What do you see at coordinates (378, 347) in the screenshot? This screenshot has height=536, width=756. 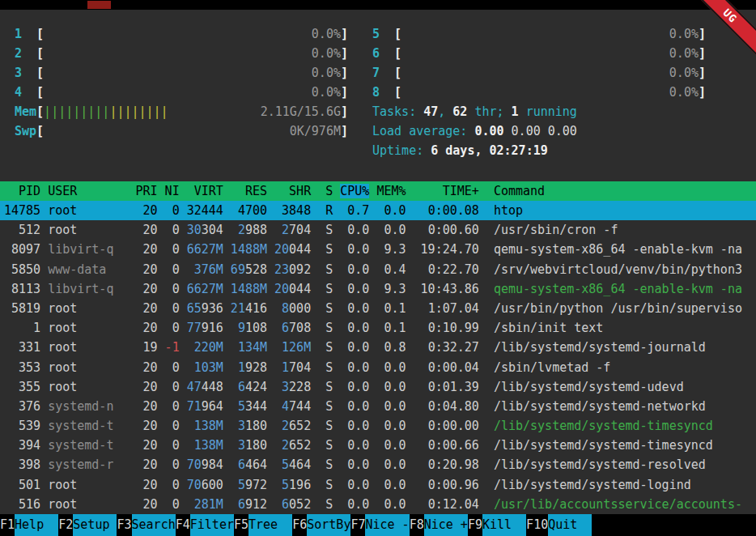 I see `process-row: 331root19-1220M134M126MS0.00.80:32.27/li…` at bounding box center [378, 347].